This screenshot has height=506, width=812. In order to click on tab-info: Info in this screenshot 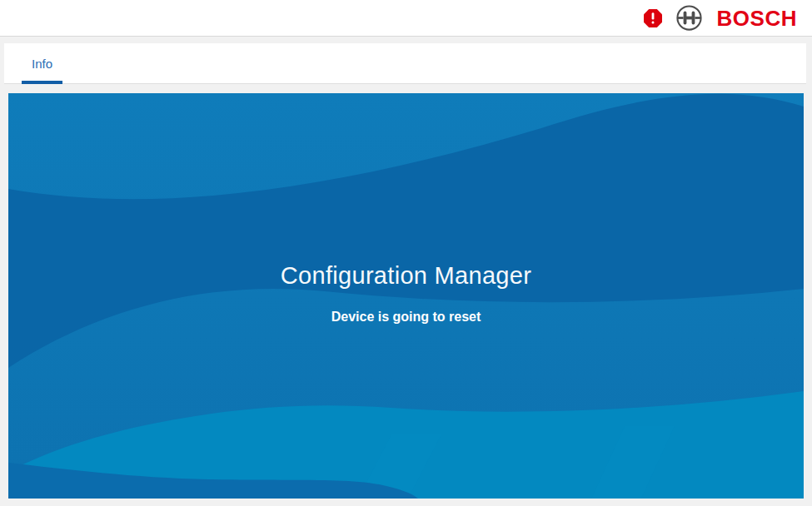, I will do `click(42, 63)`.